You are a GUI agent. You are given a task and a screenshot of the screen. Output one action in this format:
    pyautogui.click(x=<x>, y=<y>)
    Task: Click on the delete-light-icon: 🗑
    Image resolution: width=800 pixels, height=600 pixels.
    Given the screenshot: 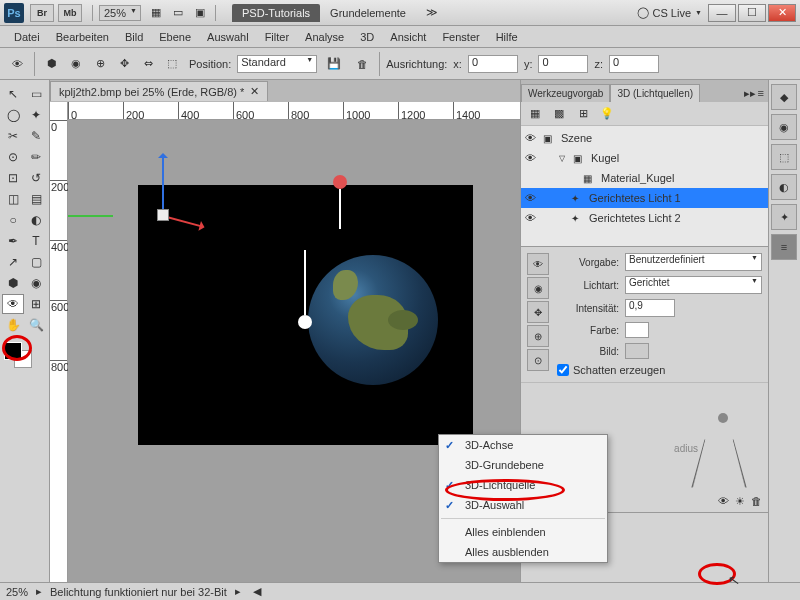 What is the action you would take?
    pyautogui.click(x=756, y=502)
    